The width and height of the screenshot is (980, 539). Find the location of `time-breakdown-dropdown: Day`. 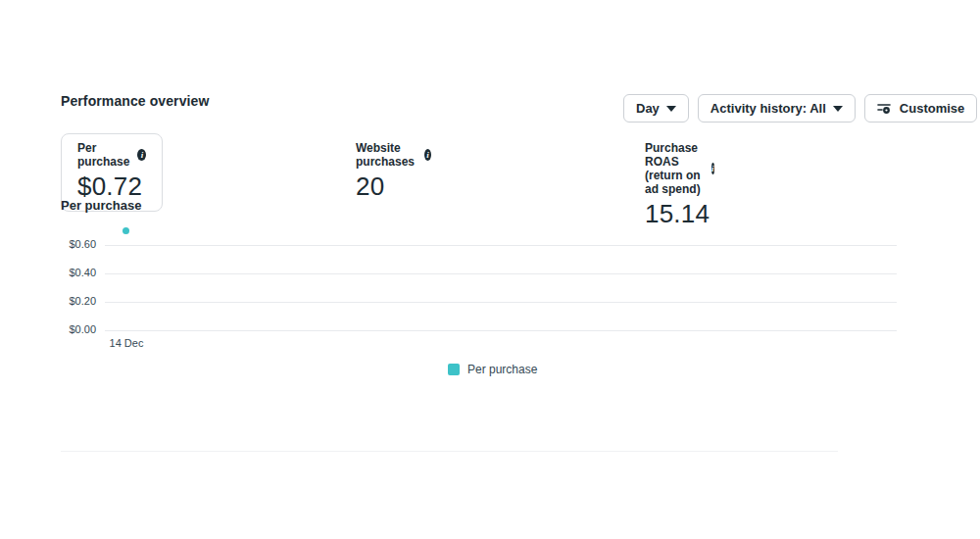

time-breakdown-dropdown: Day is located at coordinates (657, 108).